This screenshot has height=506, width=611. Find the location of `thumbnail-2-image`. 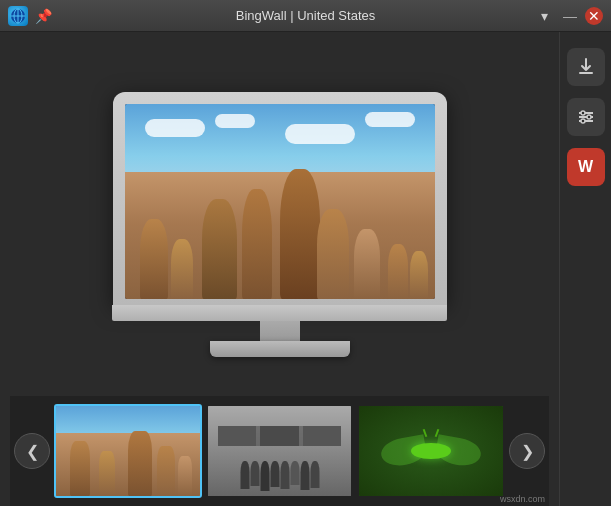

thumbnail-2-image is located at coordinates (280, 451).